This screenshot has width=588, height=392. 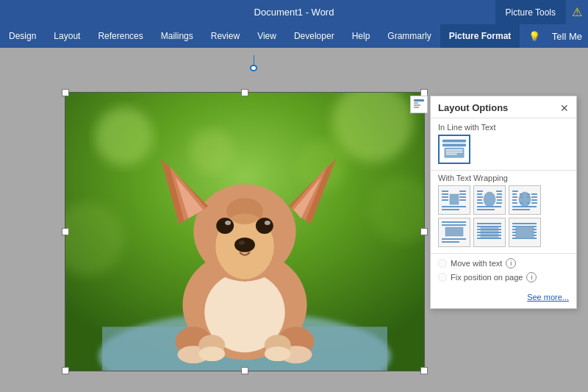 I want to click on move-with-text-radio, so click(x=442, y=263).